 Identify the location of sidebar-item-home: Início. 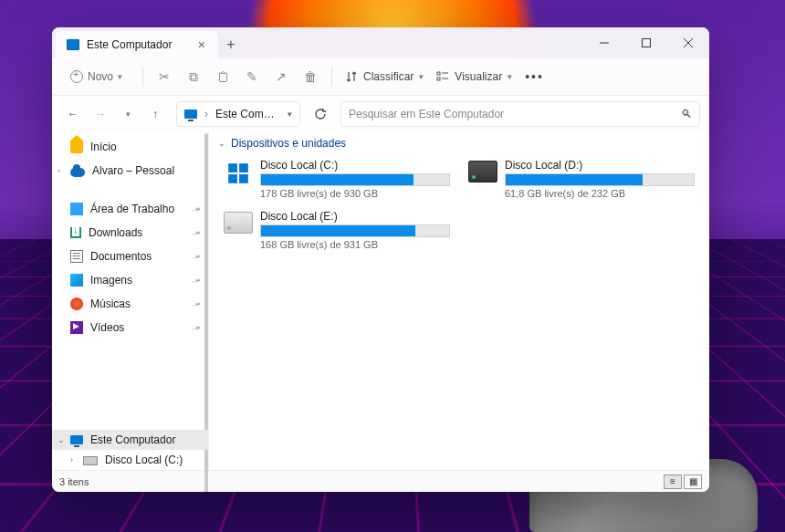
(130, 147).